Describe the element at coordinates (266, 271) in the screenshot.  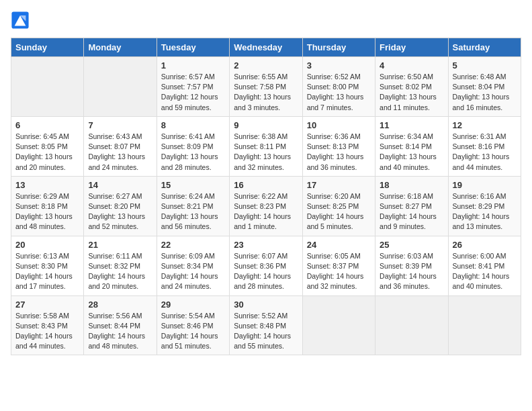
I see `day-info: Sunrise: 6:07 AM Sunset: 8:36 PM Dayligh…` at that location.